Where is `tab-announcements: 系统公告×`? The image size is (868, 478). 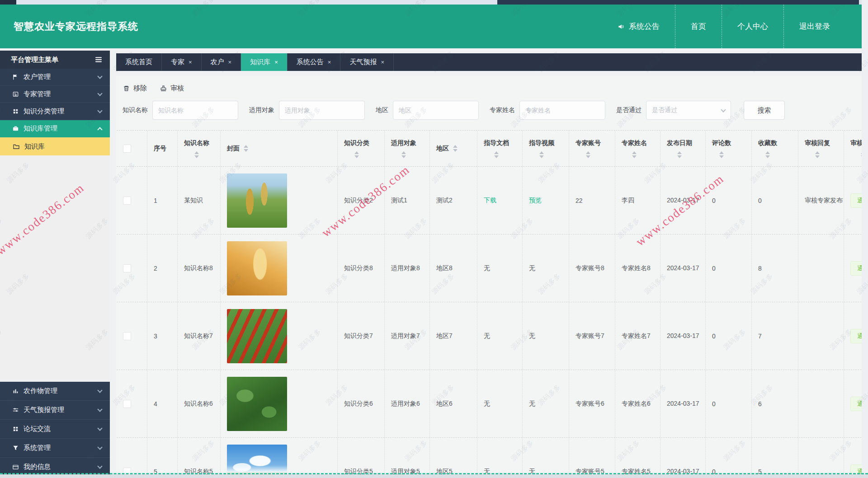 tab-announcements: 系统公告× is located at coordinates (314, 62).